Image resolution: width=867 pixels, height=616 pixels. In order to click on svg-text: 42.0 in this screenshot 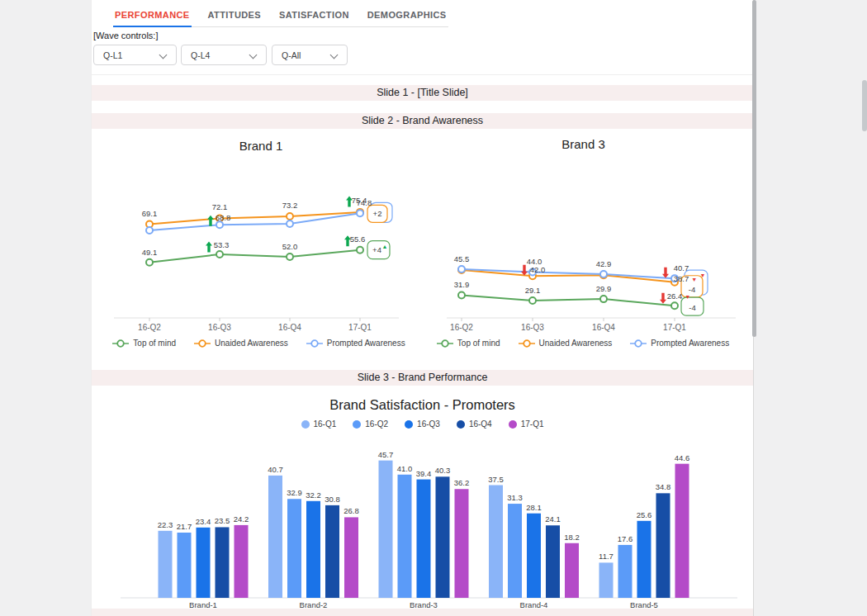, I will do `click(538, 269)`.